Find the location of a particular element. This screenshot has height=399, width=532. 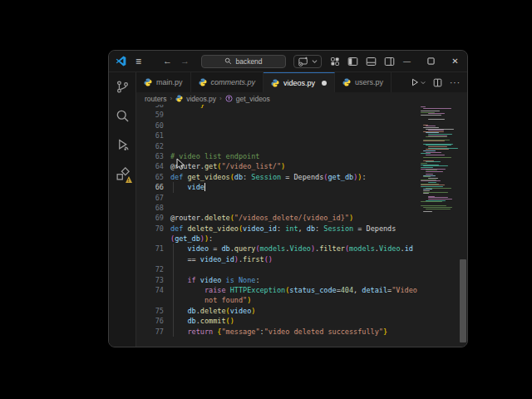

code-text: return {"message":"video deleted success… is located at coordinates (279, 332).